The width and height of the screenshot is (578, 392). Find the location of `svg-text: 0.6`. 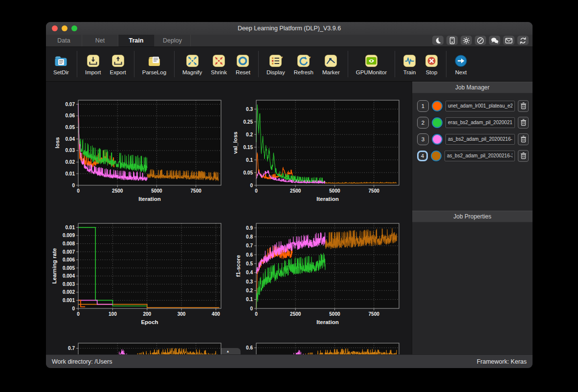

svg-text: 0.6 is located at coordinates (249, 255).